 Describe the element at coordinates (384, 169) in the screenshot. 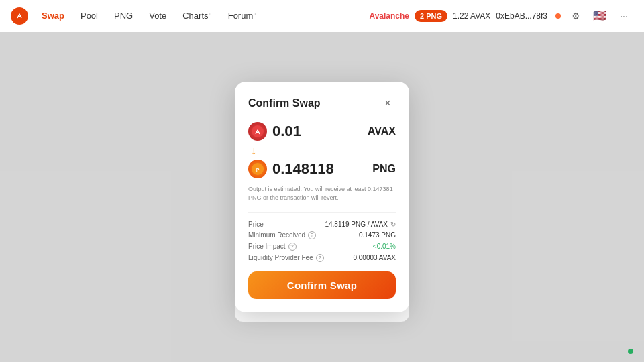

I see `to-symbol: PNG` at that location.